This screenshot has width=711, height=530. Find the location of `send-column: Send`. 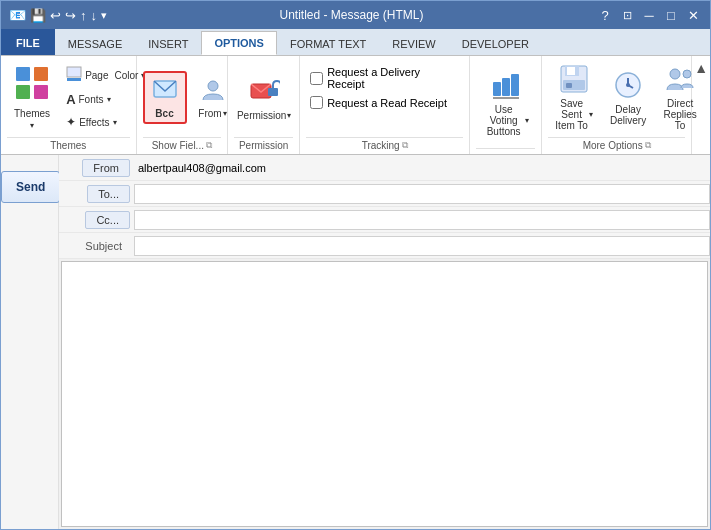

send-column: Send is located at coordinates (30, 342).